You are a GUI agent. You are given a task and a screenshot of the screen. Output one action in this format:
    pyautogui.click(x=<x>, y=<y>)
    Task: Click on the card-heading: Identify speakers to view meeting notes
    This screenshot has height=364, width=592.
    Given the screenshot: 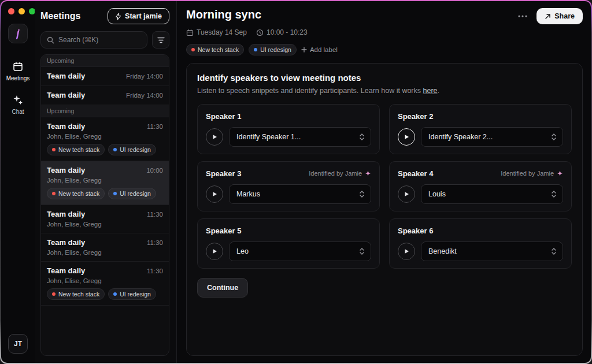 What is the action you would take?
    pyautogui.click(x=384, y=77)
    